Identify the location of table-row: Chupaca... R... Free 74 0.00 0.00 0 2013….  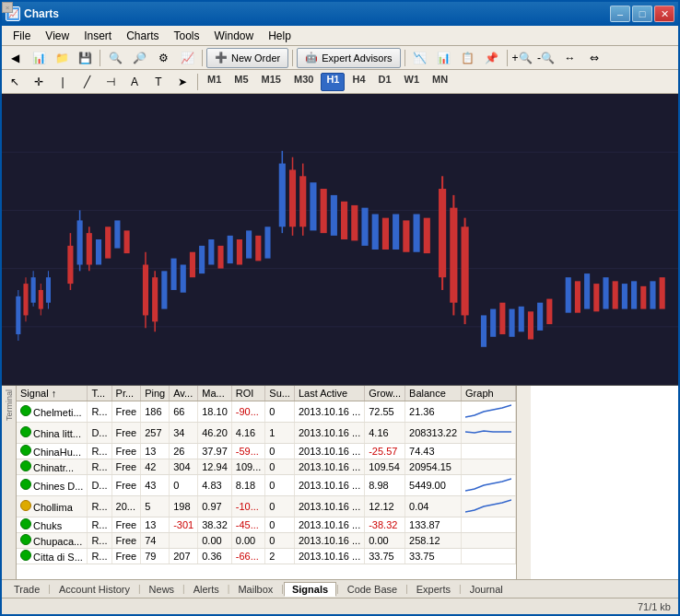
(266, 541).